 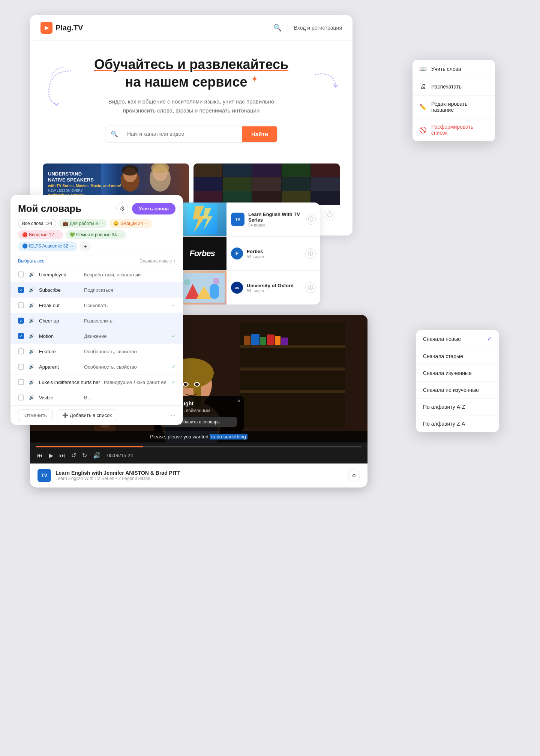 What do you see at coordinates (50, 208) in the screenshot?
I see `dictionary-title: Мой словарь` at bounding box center [50, 208].